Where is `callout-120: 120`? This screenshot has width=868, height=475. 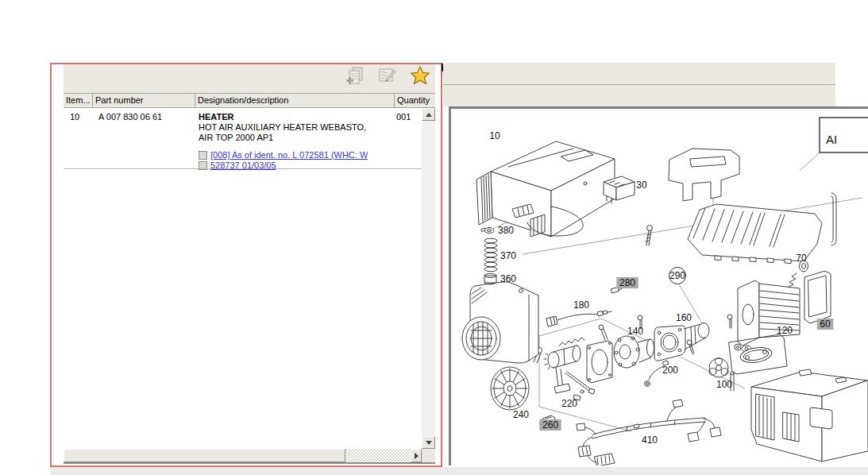 callout-120: 120 is located at coordinates (785, 330).